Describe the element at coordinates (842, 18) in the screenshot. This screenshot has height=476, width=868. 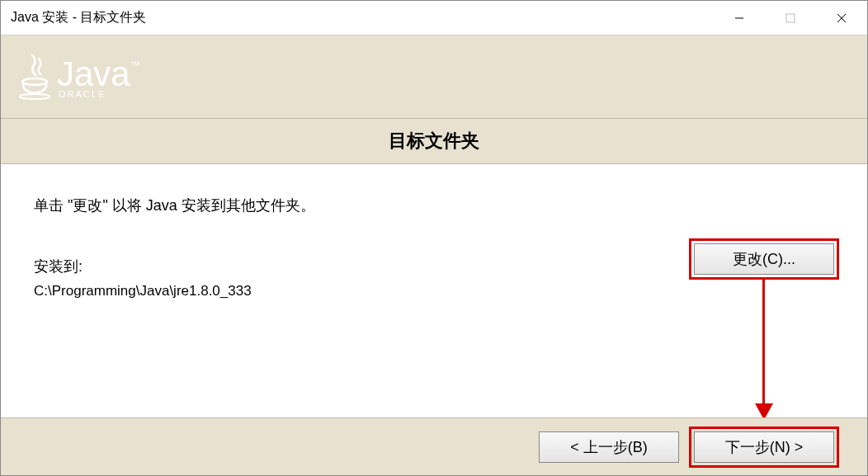
I see `close-button` at that location.